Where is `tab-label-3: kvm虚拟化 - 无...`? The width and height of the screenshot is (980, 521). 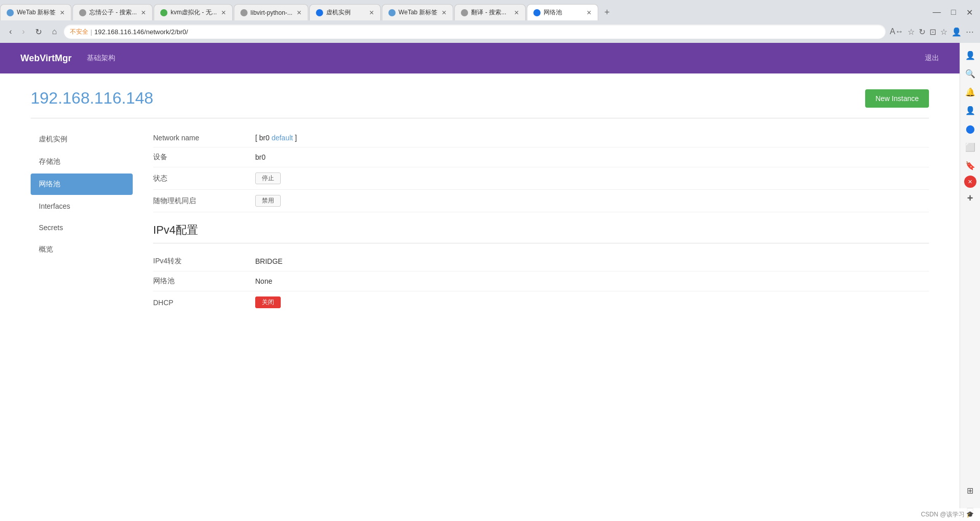
tab-label-3: kvm虚拟化 - 无... is located at coordinates (194, 12).